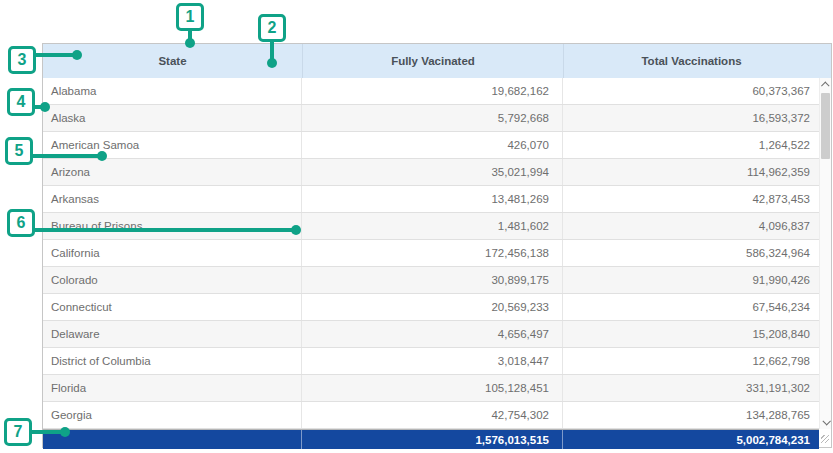 The image size is (833, 453). I want to click on callout-6-arm, so click(164, 230).